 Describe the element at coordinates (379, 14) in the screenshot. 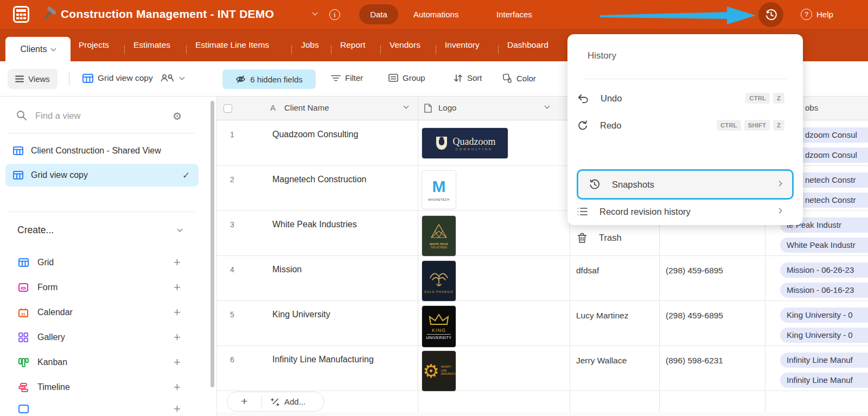

I see `nav-data-button: Data` at that location.